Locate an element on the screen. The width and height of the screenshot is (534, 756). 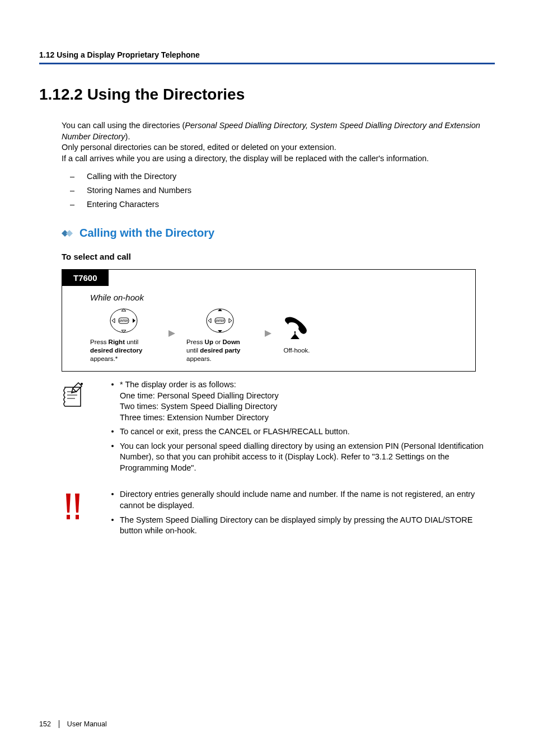
step-1: ENTER Press Right until desired director… is located at coordinates (124, 335).